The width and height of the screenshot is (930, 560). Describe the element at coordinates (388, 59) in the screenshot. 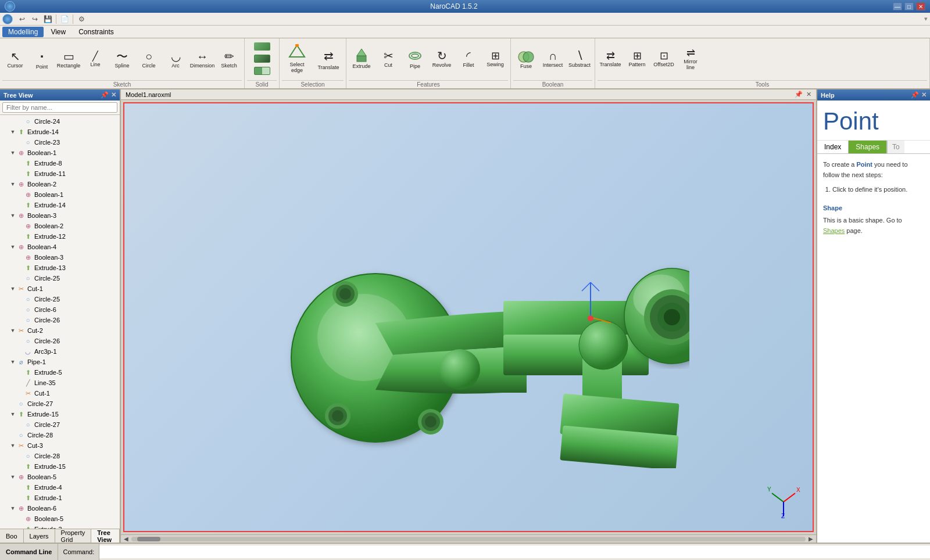

I see `cut-button: ✂ Cut` at that location.